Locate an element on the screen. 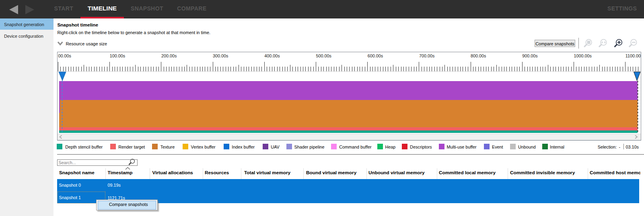 The height and width of the screenshot is (216, 644). svg-text: 900.00s is located at coordinates (530, 56).